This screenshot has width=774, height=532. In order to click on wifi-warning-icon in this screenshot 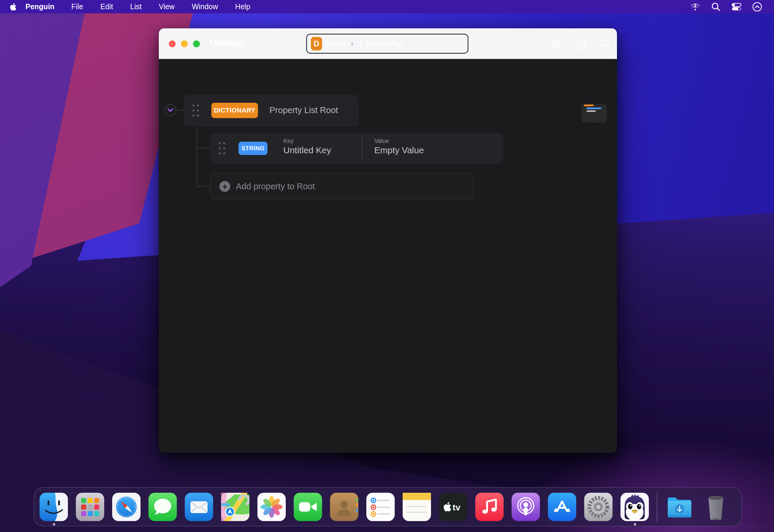, I will do `click(695, 7)`.